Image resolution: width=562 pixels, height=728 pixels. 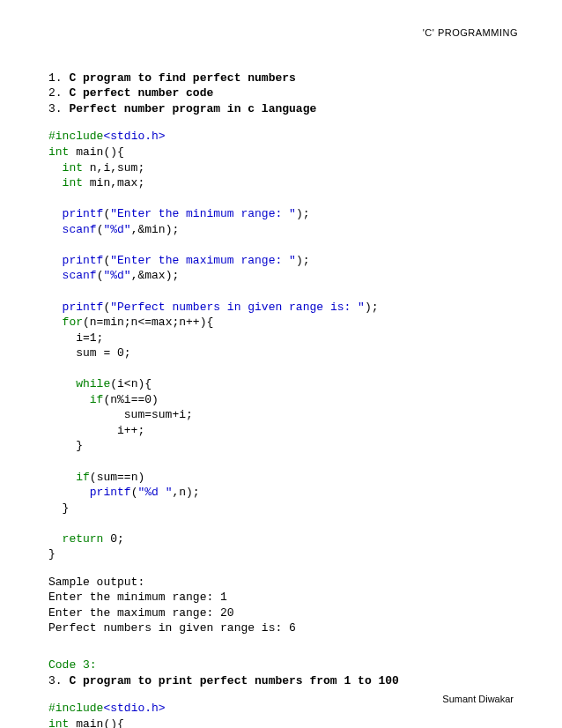 What do you see at coordinates (155, 275) in the screenshot?
I see `code-text: ,&max);` at bounding box center [155, 275].